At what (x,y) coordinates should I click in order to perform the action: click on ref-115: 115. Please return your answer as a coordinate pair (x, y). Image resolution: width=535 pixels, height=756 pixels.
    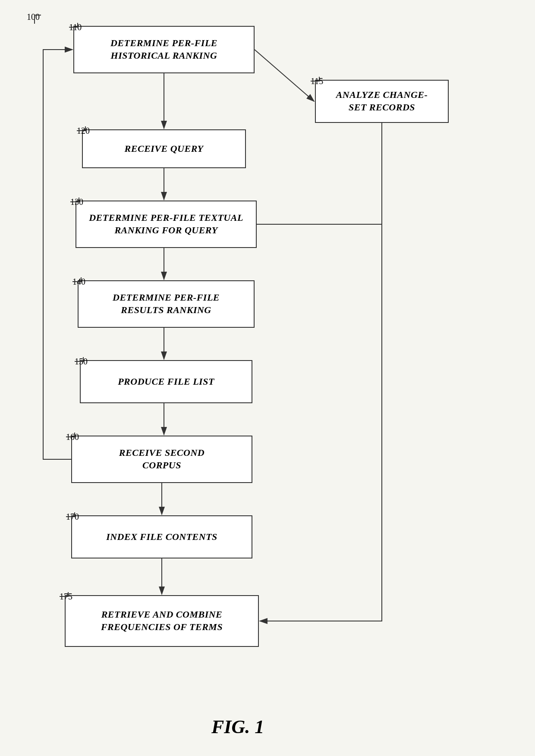
    Looking at the image, I should click on (317, 81).